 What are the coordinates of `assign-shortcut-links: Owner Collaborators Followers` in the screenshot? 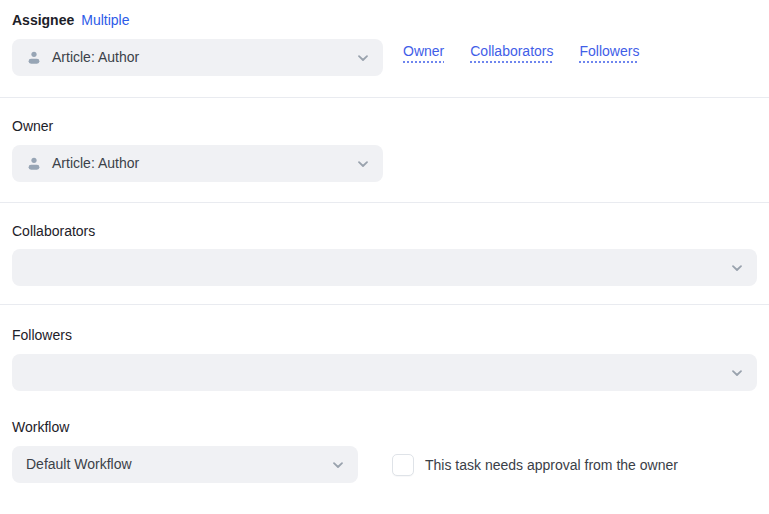 It's located at (521, 49).